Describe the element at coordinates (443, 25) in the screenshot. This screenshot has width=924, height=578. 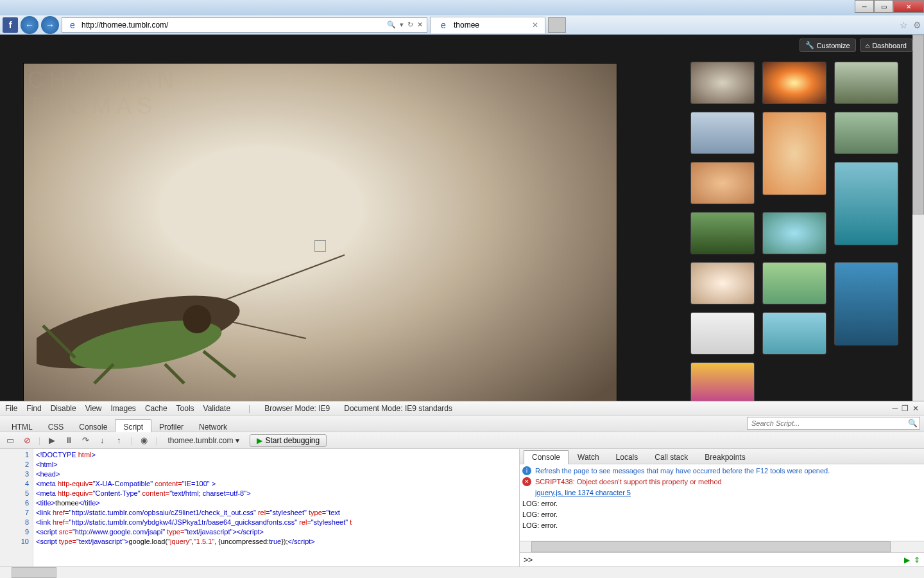
I see `tab-favicon: e` at that location.